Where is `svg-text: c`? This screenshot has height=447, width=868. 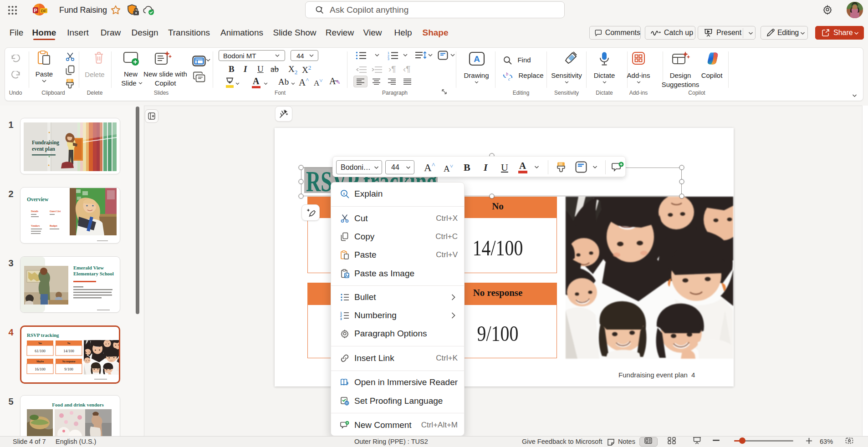
svg-text: c is located at coordinates (509, 79).